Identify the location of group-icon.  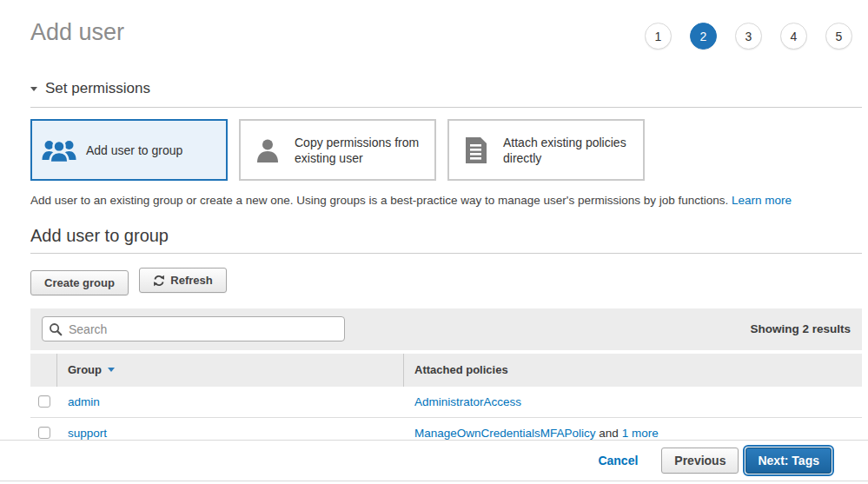
(59, 150).